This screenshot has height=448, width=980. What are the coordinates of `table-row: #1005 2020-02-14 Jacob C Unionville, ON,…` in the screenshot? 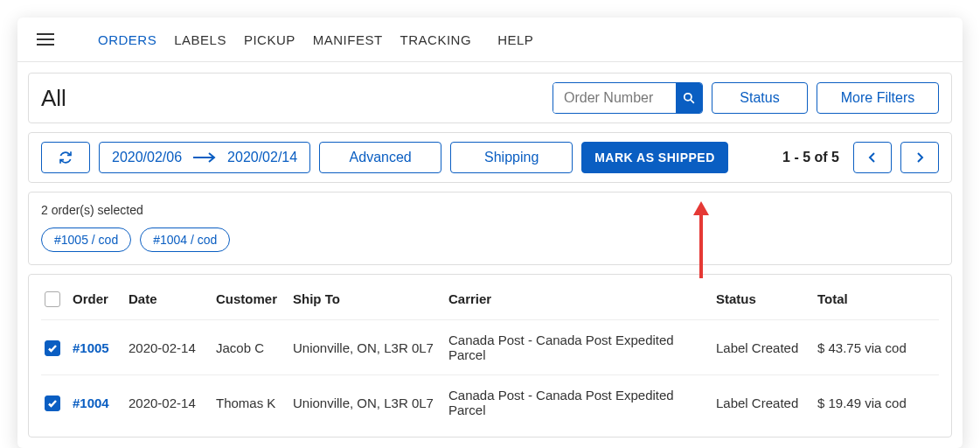 It's located at (490, 348).